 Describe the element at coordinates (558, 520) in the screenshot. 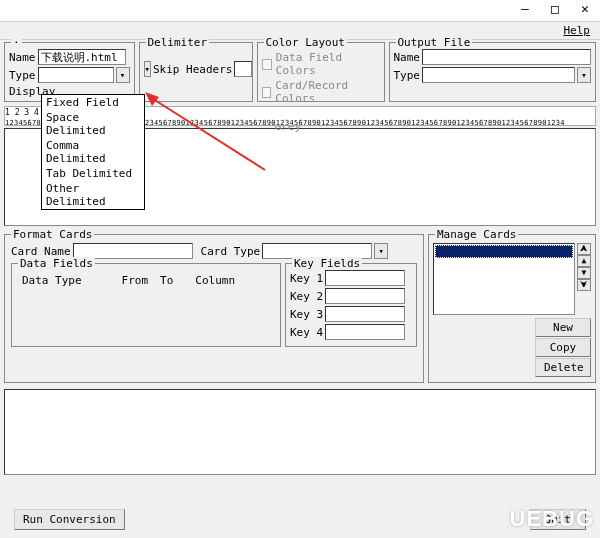

I see `quit-button: Quit` at that location.